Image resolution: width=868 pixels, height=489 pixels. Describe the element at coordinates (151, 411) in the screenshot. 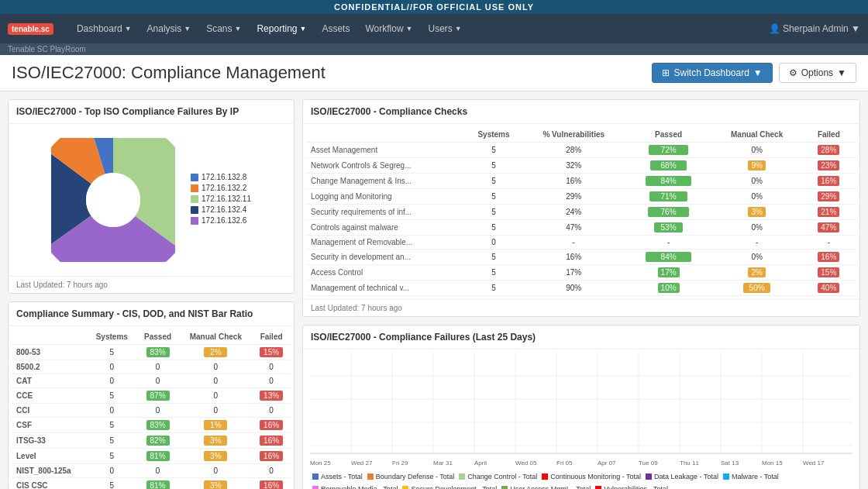

I see `summary-row: CCI0000` at that location.